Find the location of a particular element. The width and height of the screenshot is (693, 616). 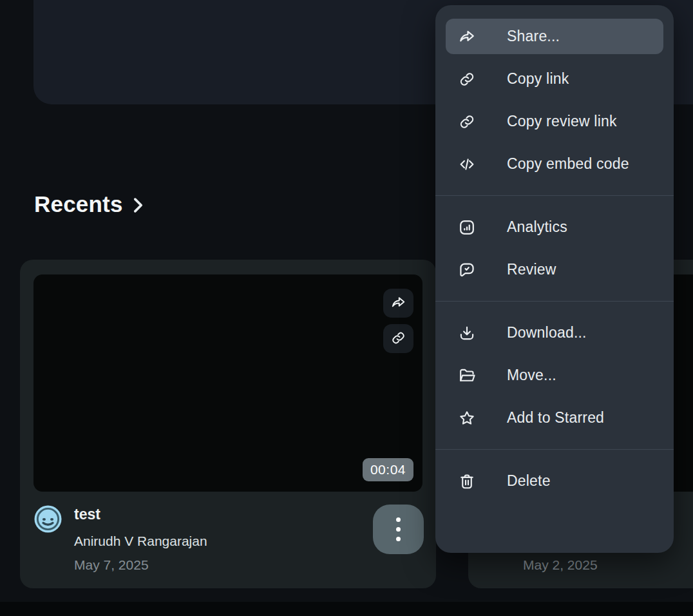

video-date: May 7, 2025 is located at coordinates (140, 565).